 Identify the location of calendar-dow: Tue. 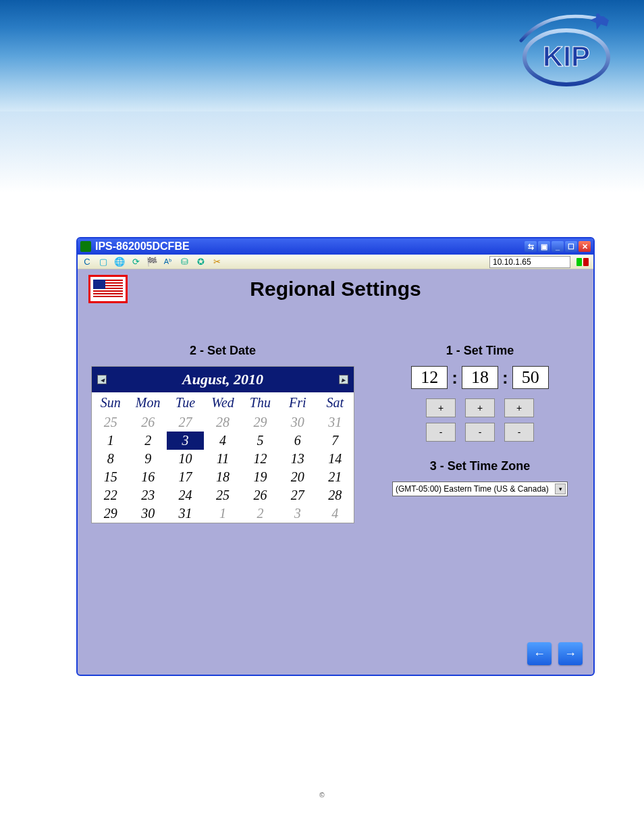
(185, 402).